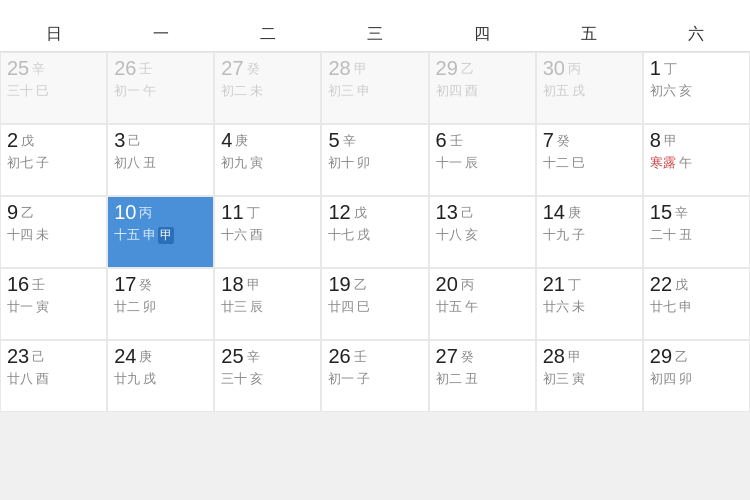  Describe the element at coordinates (590, 88) in the screenshot. I see `day-cell: 30丙初五戌` at that location.